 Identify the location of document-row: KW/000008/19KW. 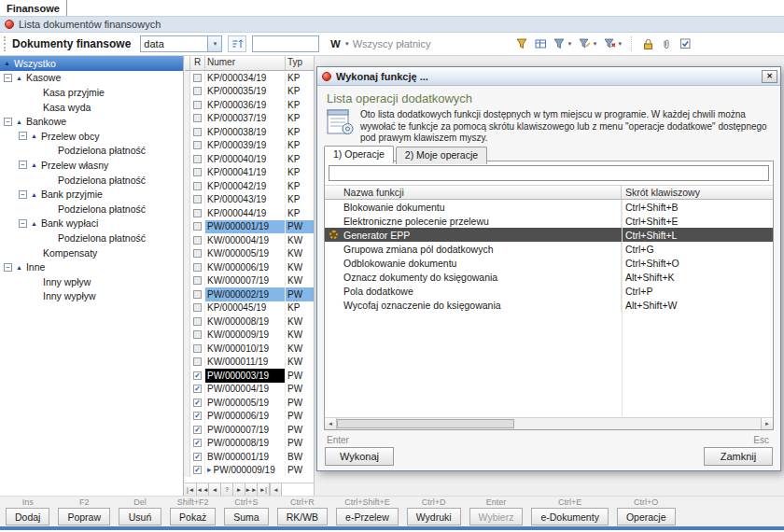
(249, 321).